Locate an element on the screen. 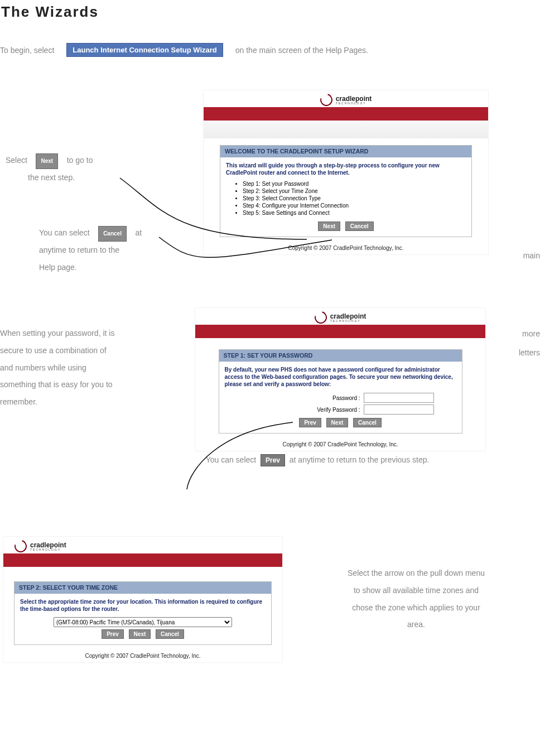 This screenshot has height=756, width=540. intro-row: To begin, select Launch Internet Connect… is located at coordinates (270, 50).